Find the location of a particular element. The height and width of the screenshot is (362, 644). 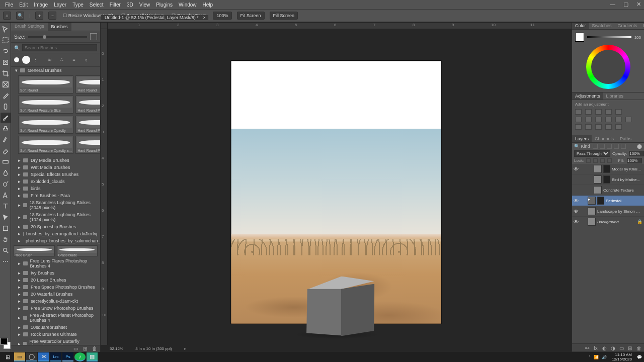

filter-shape-icon is located at coordinates (616, 146).